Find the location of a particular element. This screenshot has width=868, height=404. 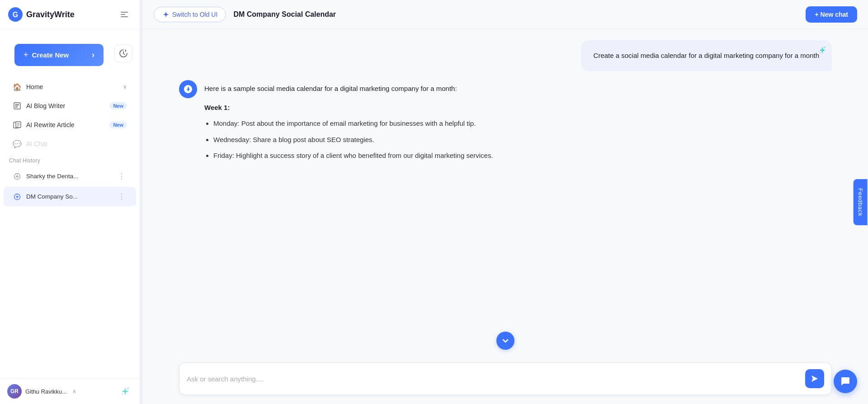

sidebar-actions-row: + Create New › is located at coordinates (70, 53).